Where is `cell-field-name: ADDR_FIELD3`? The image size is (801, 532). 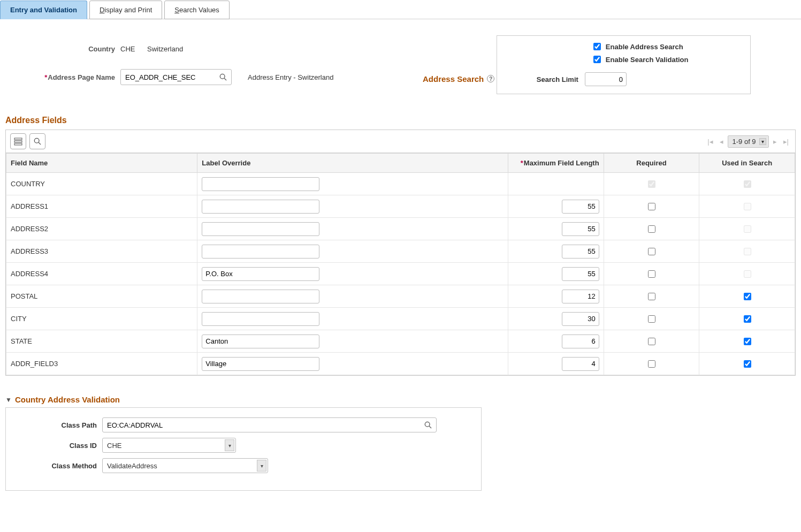 cell-field-name: ADDR_FIELD3 is located at coordinates (102, 364).